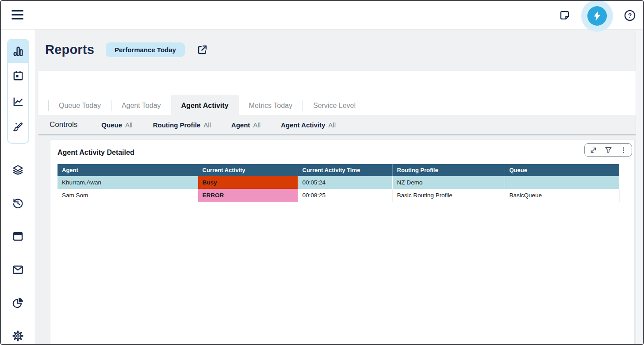 The width and height of the screenshot is (644, 345). What do you see at coordinates (18, 187) in the screenshot?
I see `left-sidebar` at bounding box center [18, 187].